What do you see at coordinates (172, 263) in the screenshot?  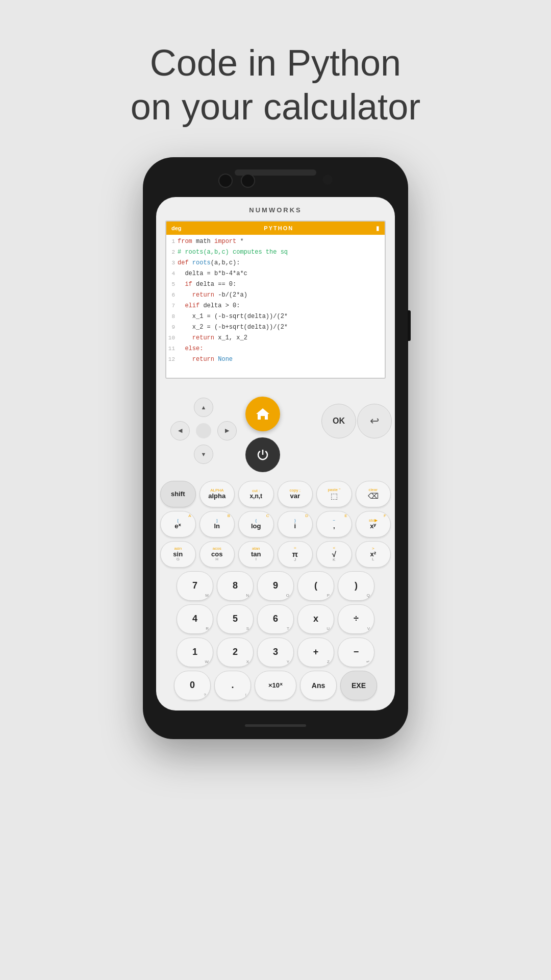 I see `line-num: 3` at bounding box center [172, 263].